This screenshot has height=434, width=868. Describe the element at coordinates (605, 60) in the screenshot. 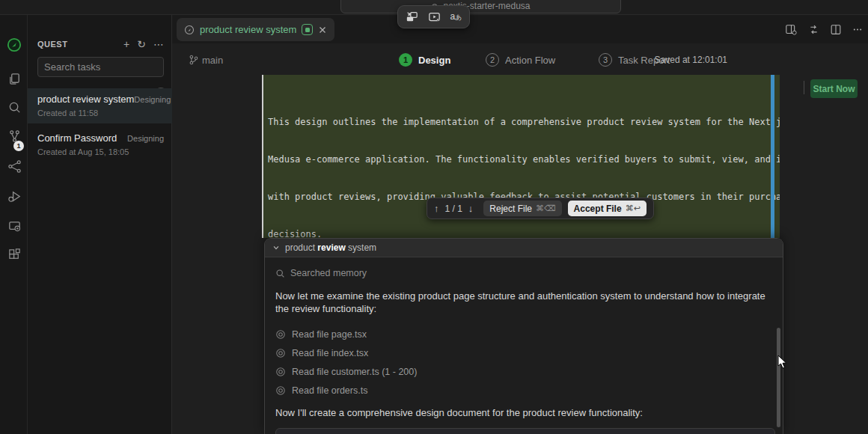

I see `step-number: 3` at that location.